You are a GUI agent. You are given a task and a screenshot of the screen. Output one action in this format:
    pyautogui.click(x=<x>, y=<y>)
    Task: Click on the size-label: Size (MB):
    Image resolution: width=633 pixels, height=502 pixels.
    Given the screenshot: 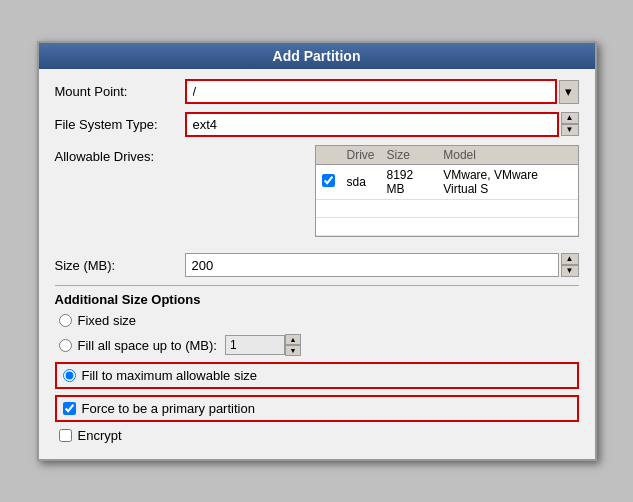 What is the action you would take?
    pyautogui.click(x=120, y=266)
    